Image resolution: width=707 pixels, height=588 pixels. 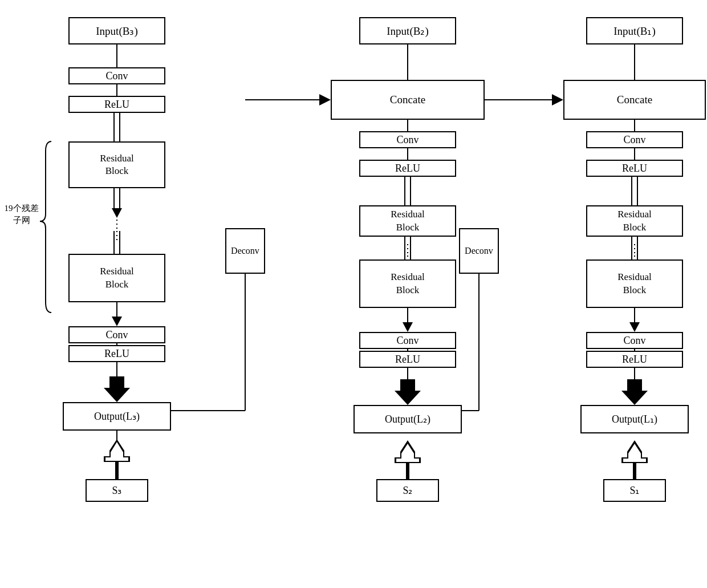 What do you see at coordinates (635, 168) in the screenshot?
I see `col3-relu1: ReLU` at bounding box center [635, 168].